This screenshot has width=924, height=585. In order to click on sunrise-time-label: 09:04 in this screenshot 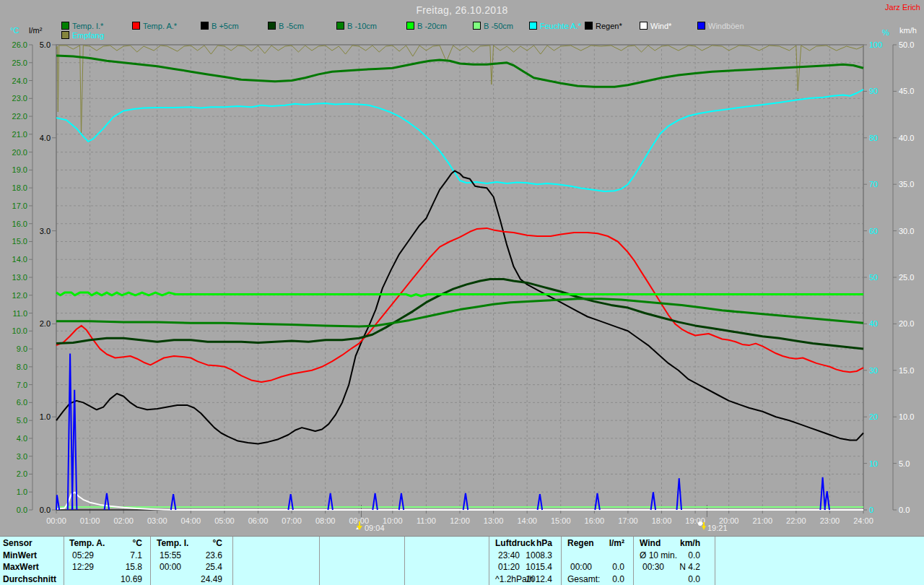, I will do `click(375, 528)`.